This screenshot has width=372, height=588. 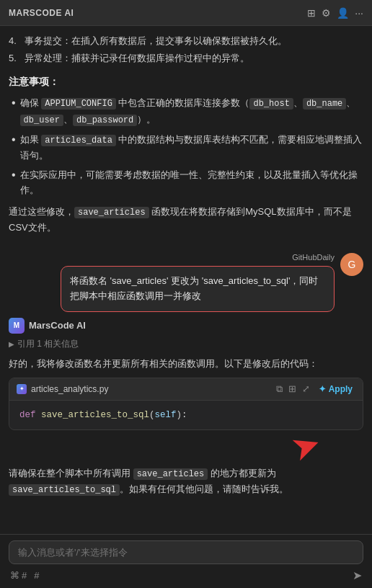 What do you see at coordinates (358, 575) in the screenshot?
I see `send-button: ➤` at bounding box center [358, 575].